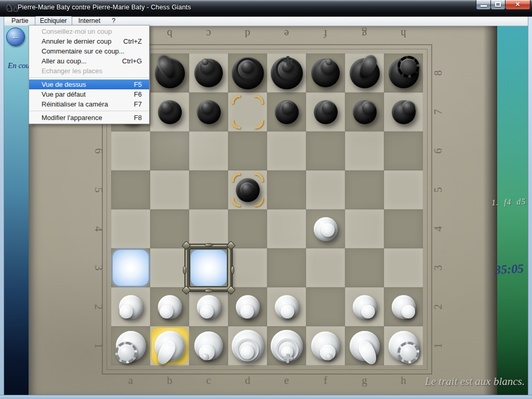 The width and height of the screenshot is (532, 399). What do you see at coordinates (247, 229) in the screenshot?
I see `square-d4` at bounding box center [247, 229].